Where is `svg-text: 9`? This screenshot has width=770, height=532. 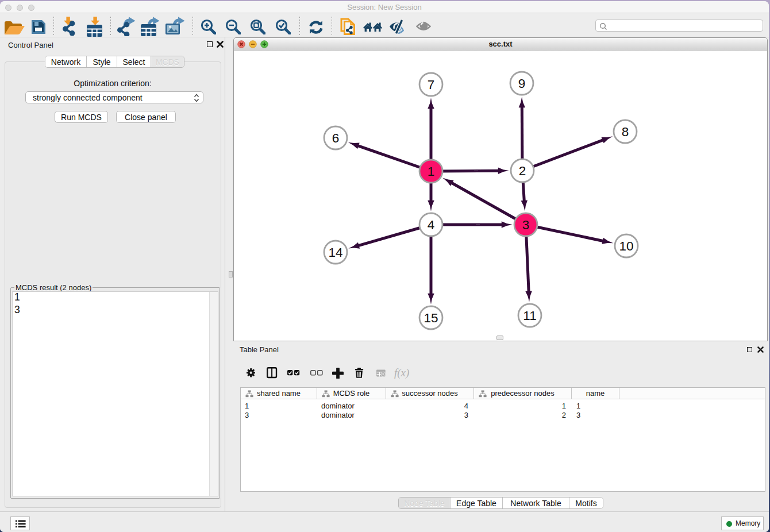
svg-text: 9 is located at coordinates (522, 84).